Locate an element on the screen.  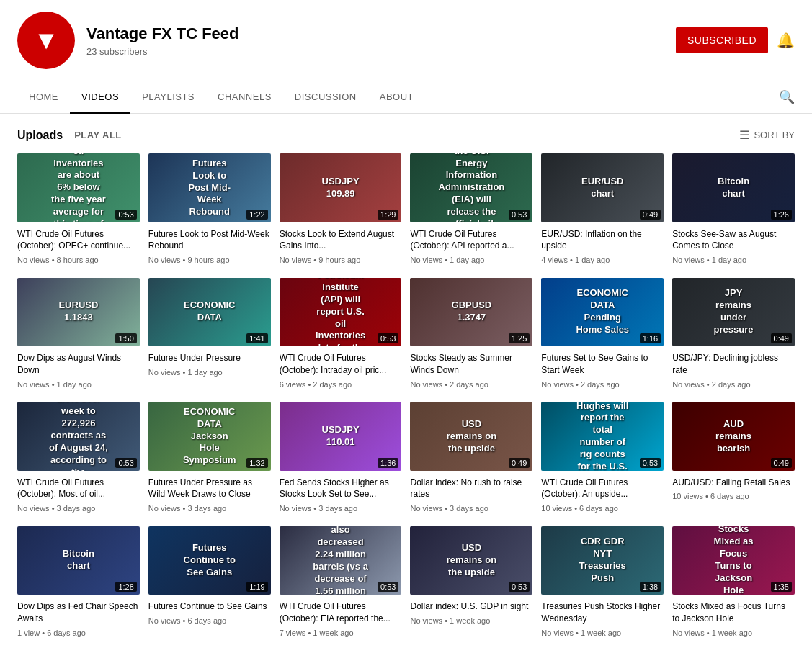
video-card-14: USDJPY 110.01 1:36 Fed Sends Stocks High… is located at coordinates (341, 458).